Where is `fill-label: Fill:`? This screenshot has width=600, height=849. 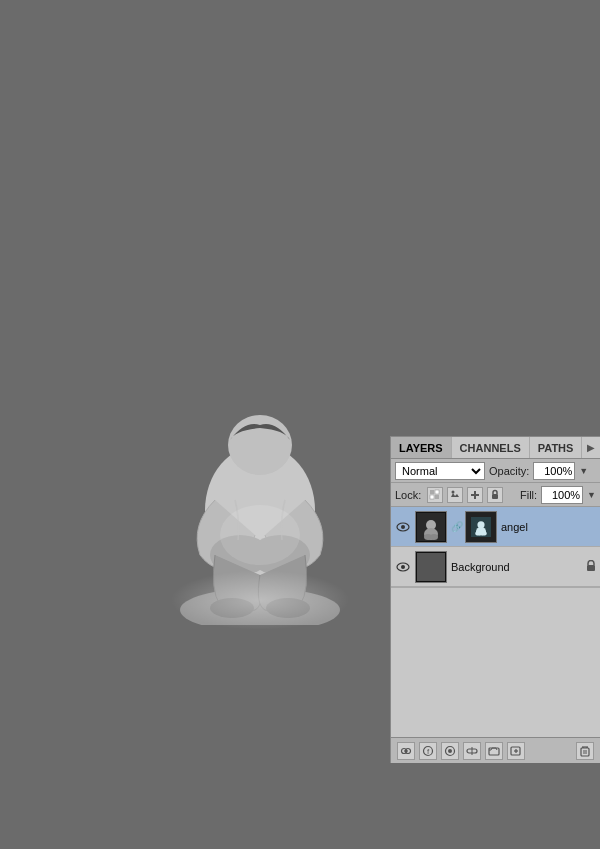 fill-label: Fill: is located at coordinates (528, 495).